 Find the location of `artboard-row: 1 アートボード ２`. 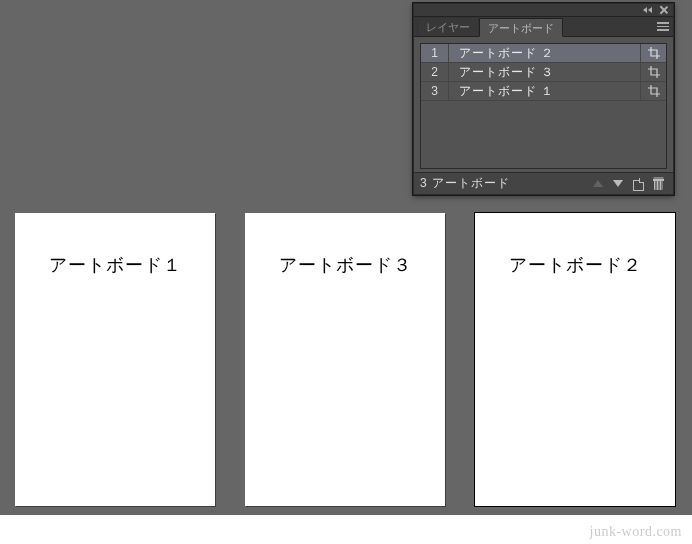

artboard-row: 1 アートボード ２ is located at coordinates (544, 54).